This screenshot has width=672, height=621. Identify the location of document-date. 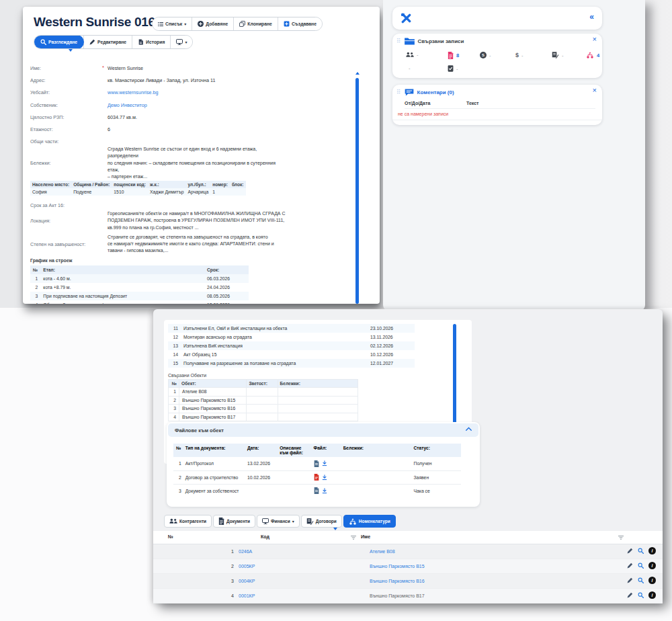
(261, 491).